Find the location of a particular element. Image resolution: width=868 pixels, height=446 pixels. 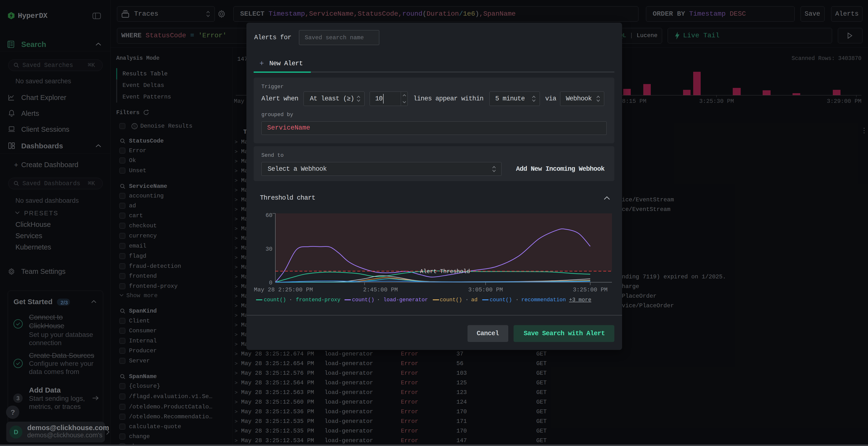

svg-text: 60 is located at coordinates (269, 215).